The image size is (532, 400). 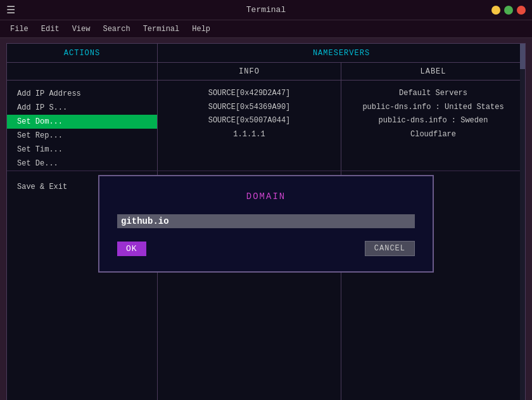 I want to click on dialog-title: DOMAIN, so click(x=266, y=197).